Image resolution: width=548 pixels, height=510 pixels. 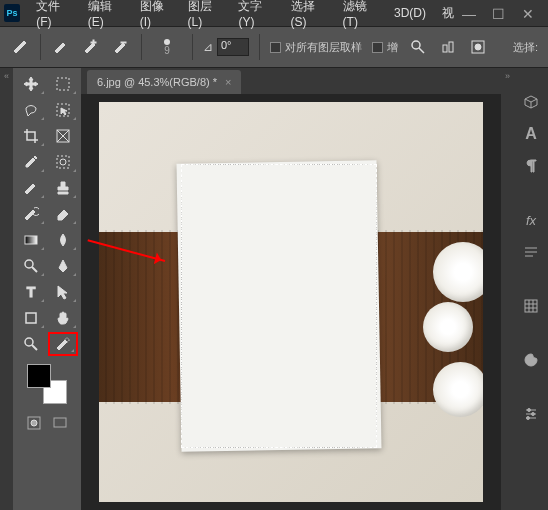 What do you see at coordinates (529, 13) in the screenshot?
I see `close-button: ✕` at bounding box center [529, 13].